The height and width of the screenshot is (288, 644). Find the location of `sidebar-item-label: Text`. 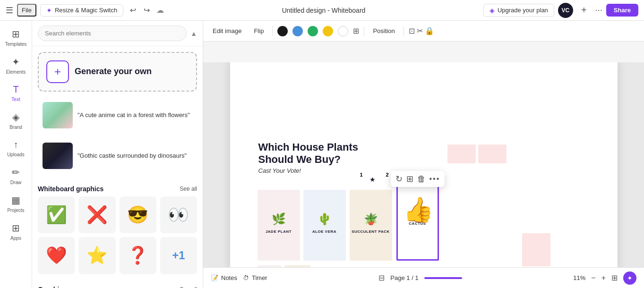

sidebar-item-label: Text is located at coordinates (16, 99).